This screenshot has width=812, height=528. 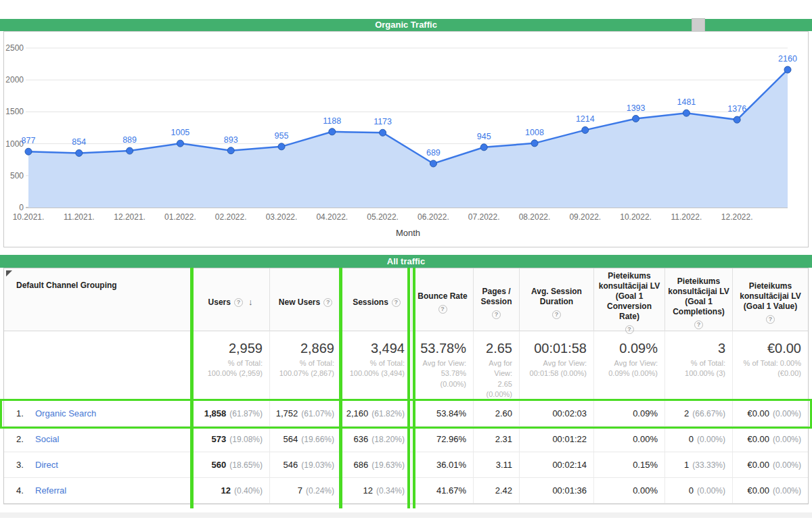 I want to click on sessions-value: 636, so click(x=361, y=439).